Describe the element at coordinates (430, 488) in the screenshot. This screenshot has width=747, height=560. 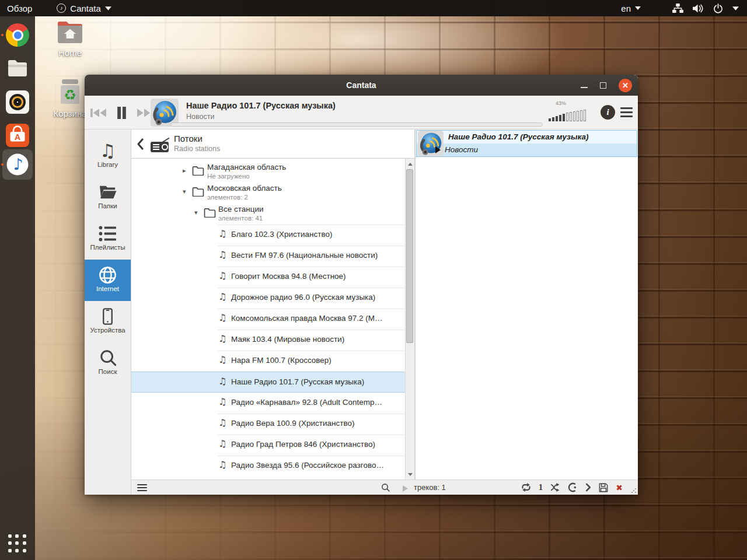
I see `tracks-count-label: треков: 1` at that location.